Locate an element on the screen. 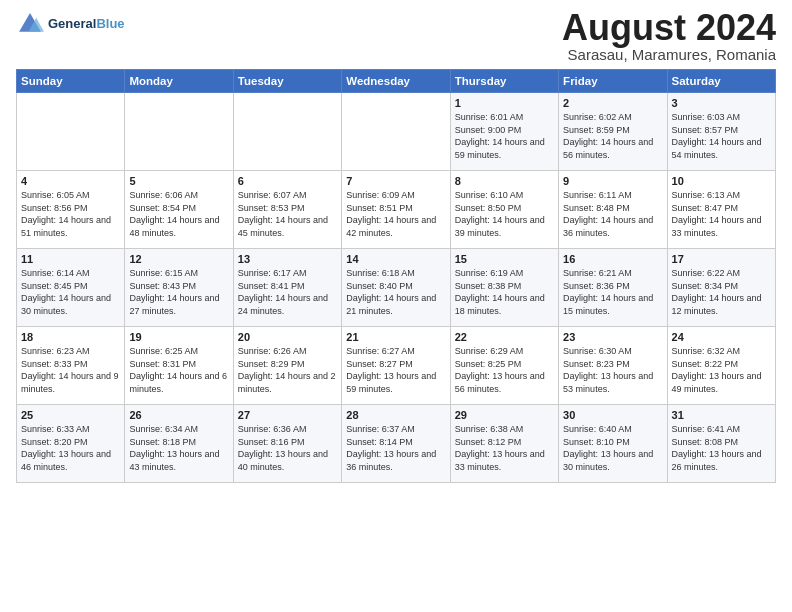 Image resolution: width=792 pixels, height=612 pixels. calendar-cell: 19Sunrise: 6:25 AM Sunset: 8:31 PM Dayli… is located at coordinates (179, 366).